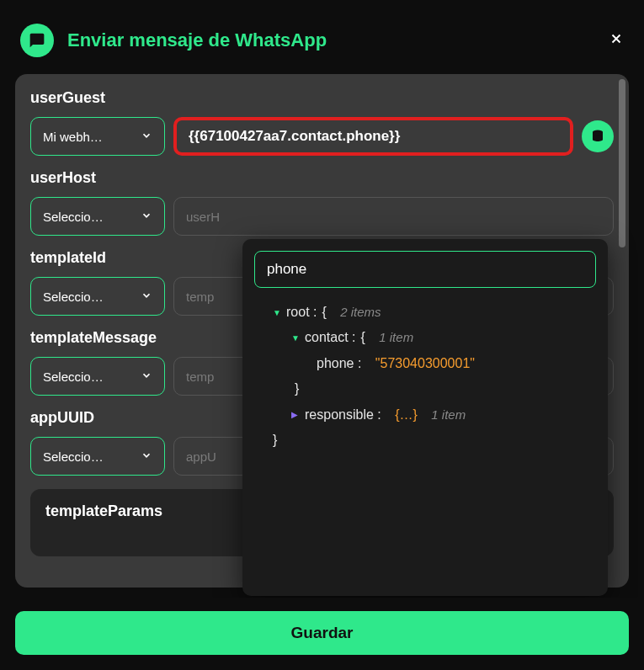  What do you see at coordinates (425, 415) in the screenshot?
I see `tree-node-responsible: ▶ responsible : {…} 1 item` at bounding box center [425, 415].